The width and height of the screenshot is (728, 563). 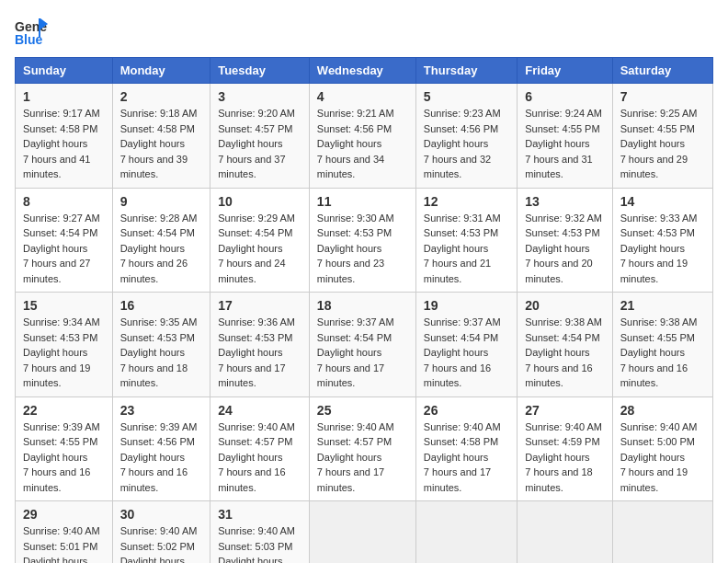 I want to click on day-details: Sunrise: 9:40 AM Sunset: 4:58 PM Dayligh…, so click(x=467, y=458).